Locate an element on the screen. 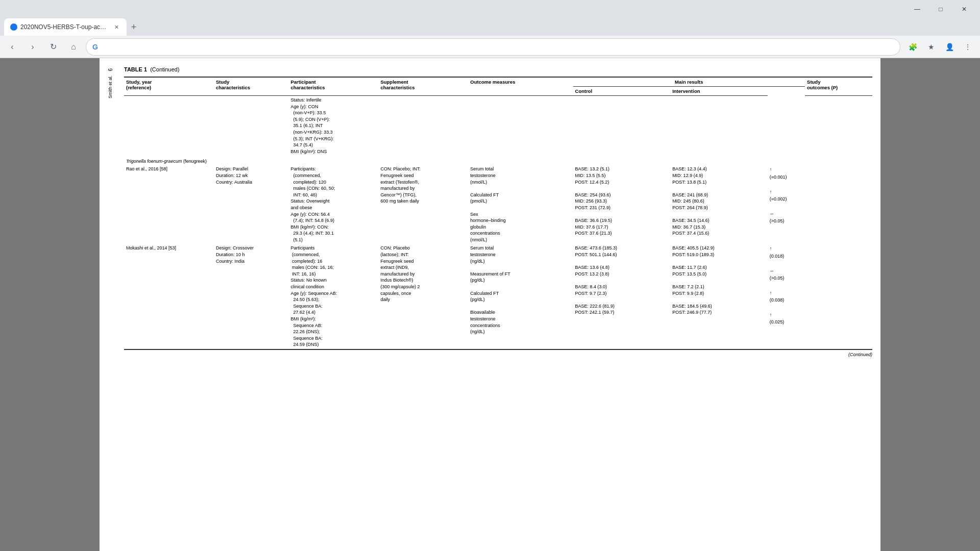 Image resolution: width=980 pixels, height=551 pixels. close-button: ✕ is located at coordinates (964, 9).